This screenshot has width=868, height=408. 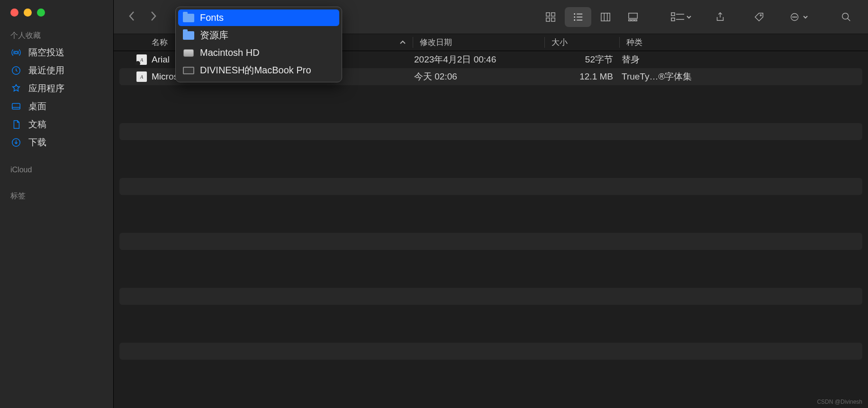 What do you see at coordinates (189, 53) in the screenshot?
I see `hard-drive-icon` at bounding box center [189, 53].